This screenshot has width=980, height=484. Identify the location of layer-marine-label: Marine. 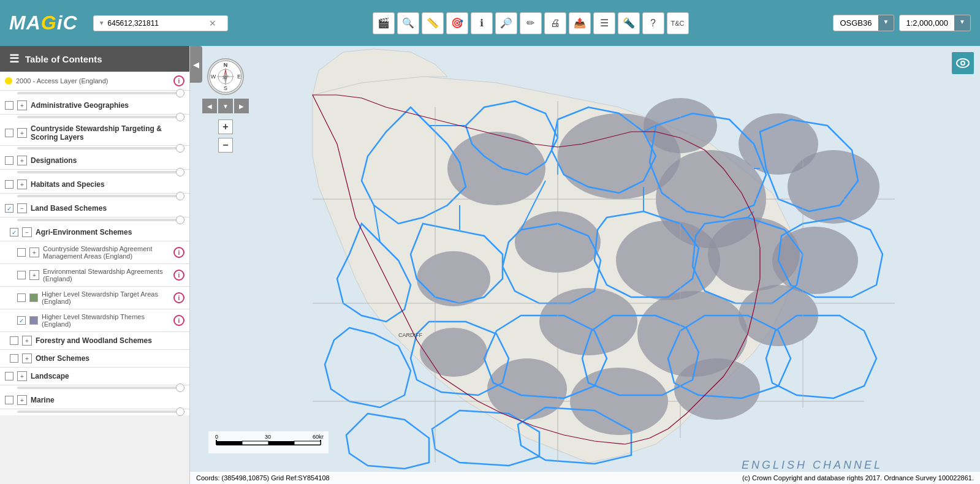
(108, 400).